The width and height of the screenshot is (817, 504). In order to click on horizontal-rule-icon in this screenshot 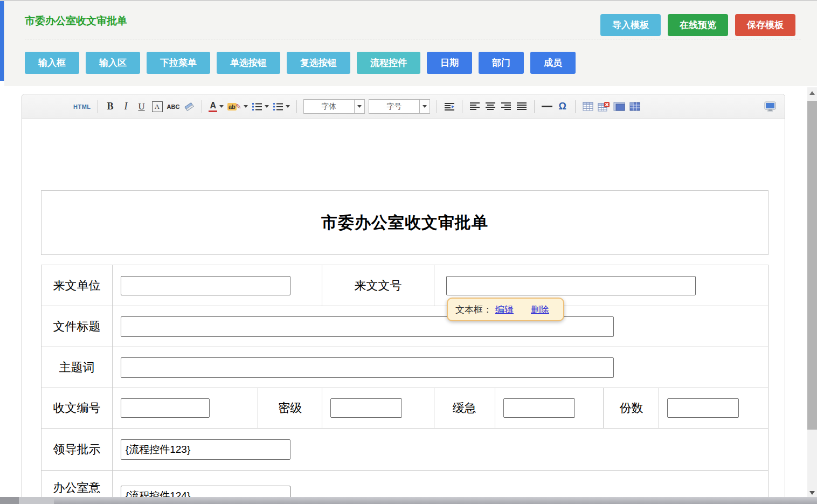, I will do `click(547, 107)`.